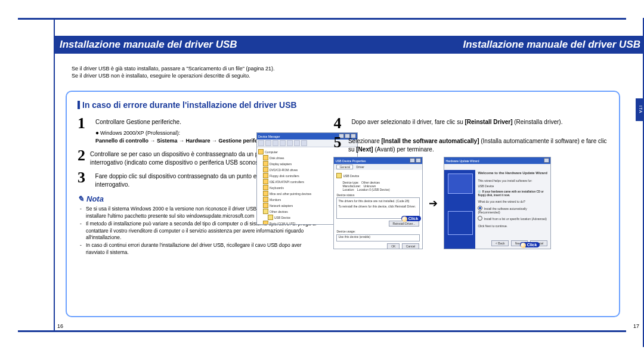 Image resolution: width=644 pixels, height=350 pixels. Describe the element at coordinates (275, 200) in the screenshot. I see `tree-item: Monitors` at that location.